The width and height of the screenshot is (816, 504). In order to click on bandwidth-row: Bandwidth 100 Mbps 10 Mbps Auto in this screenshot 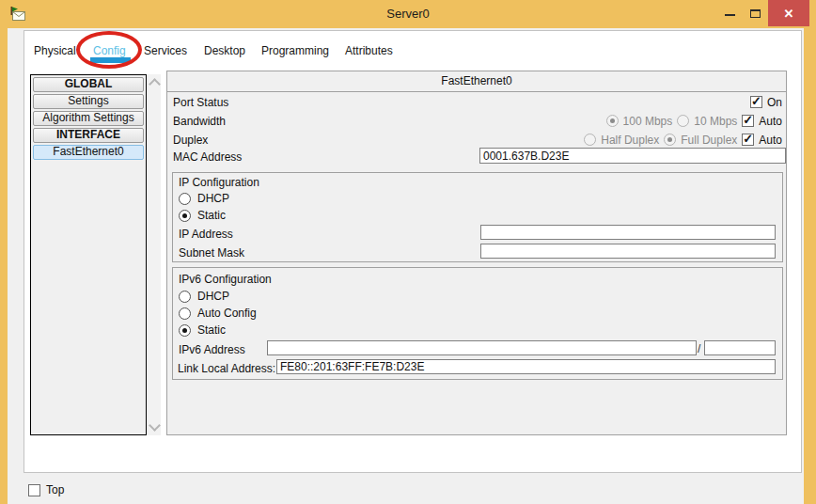, I will do `click(477, 120)`.